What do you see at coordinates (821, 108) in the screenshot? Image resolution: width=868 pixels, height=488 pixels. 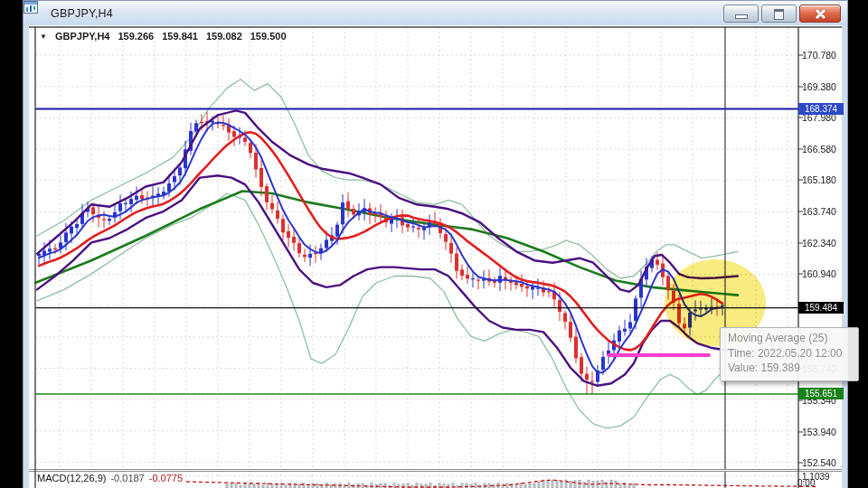 I see `price-level-badge: 168.374` at bounding box center [821, 108].